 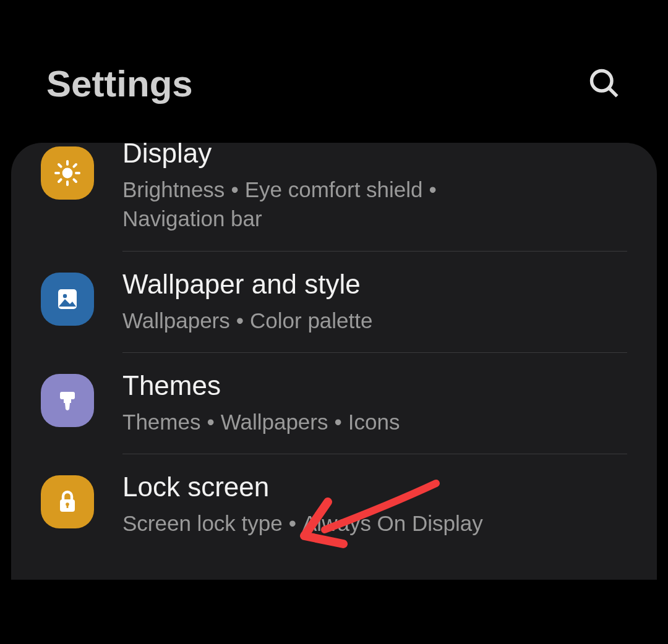 What do you see at coordinates (375, 320) in the screenshot?
I see `settings-item-subtitle: Wallpapers•Color palette` at bounding box center [375, 320].